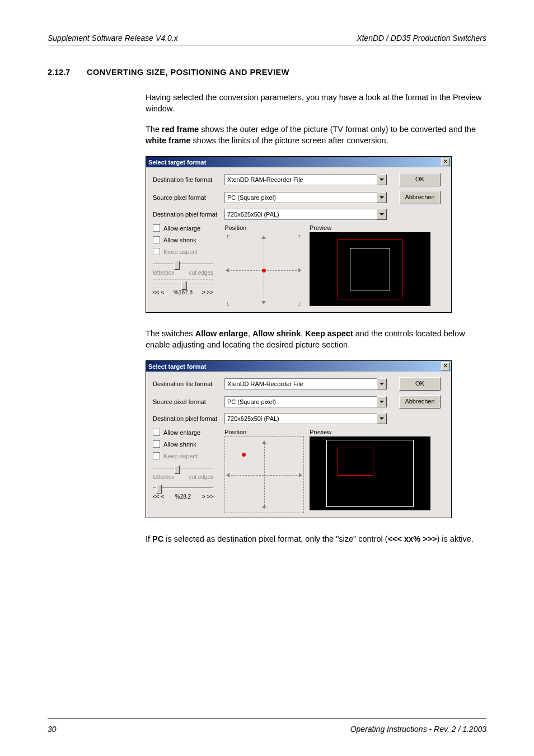  What do you see at coordinates (316, 439) in the screenshot?
I see `screenshot-2: Select target format × Destination file …` at bounding box center [316, 439].